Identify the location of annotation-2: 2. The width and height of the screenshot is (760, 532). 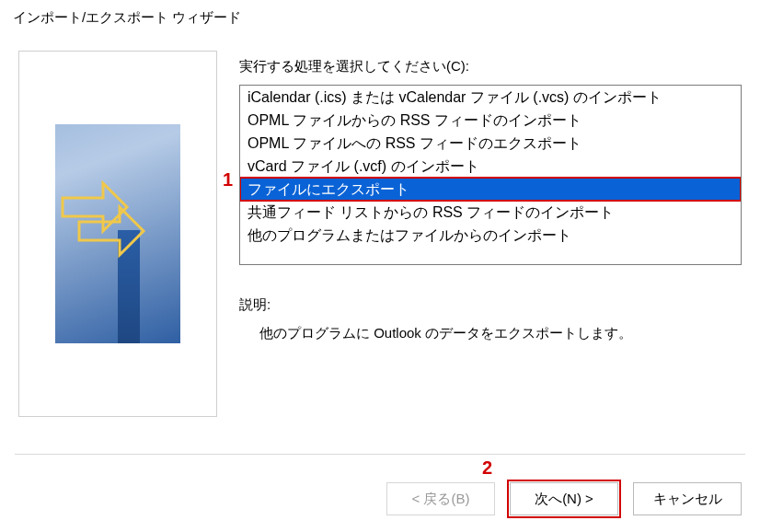
(488, 468).